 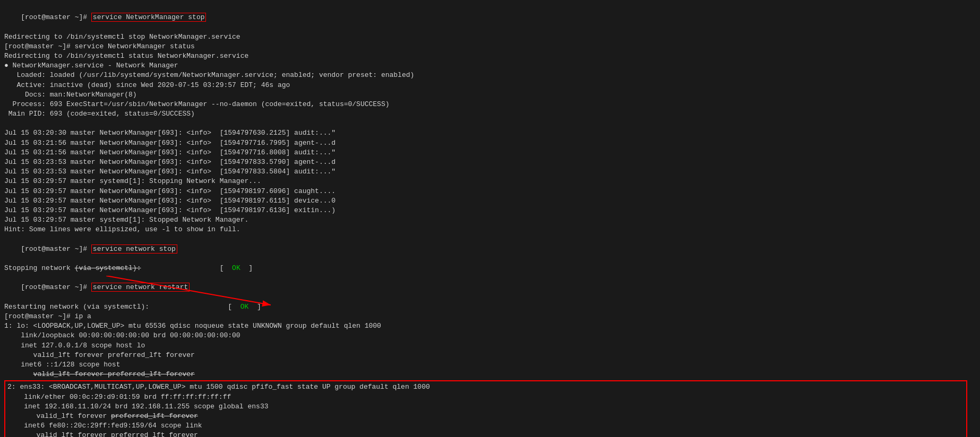 What do you see at coordinates (56, 17) in the screenshot?
I see `prompt: [root@master ~]#` at bounding box center [56, 17].